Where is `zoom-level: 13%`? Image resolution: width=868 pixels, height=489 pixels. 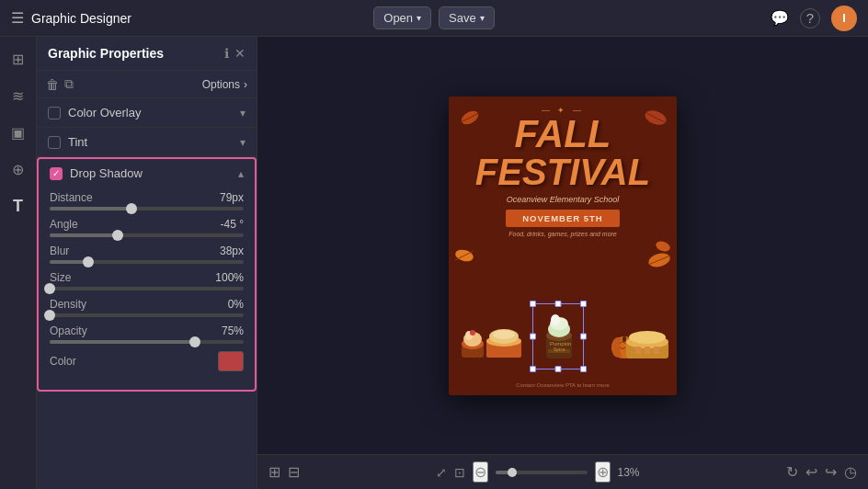 zoom-level: 13% is located at coordinates (634, 472).